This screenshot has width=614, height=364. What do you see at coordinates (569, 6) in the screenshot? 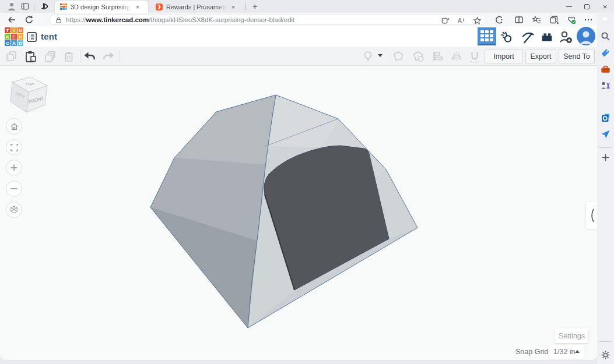
I see `minimize-button` at bounding box center [569, 6].